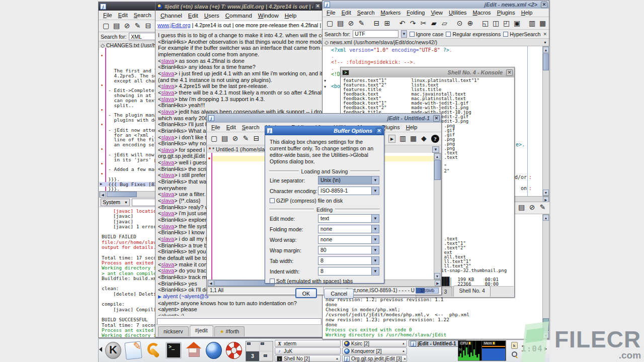 Image resolution: width=644 pixels, height=362 pixels. I want to click on ignore-case-checkbox: Ignore case, so click(427, 34).